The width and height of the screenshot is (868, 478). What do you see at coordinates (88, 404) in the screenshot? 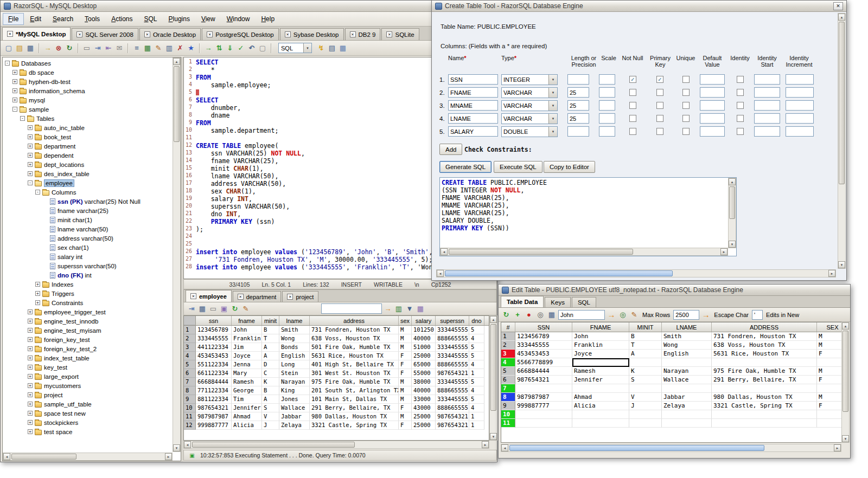
I see `tree-item-sample-utf-table: +sample_utf_table` at bounding box center [88, 404].